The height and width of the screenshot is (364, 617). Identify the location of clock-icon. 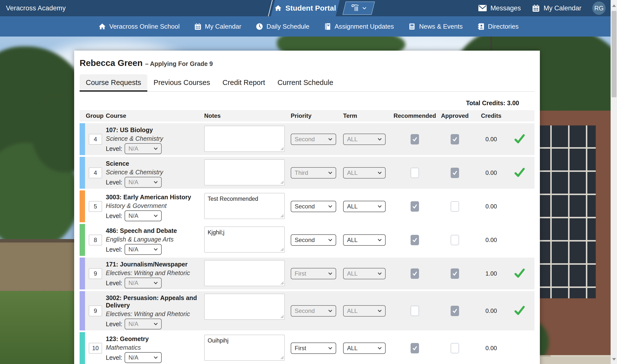
(260, 27).